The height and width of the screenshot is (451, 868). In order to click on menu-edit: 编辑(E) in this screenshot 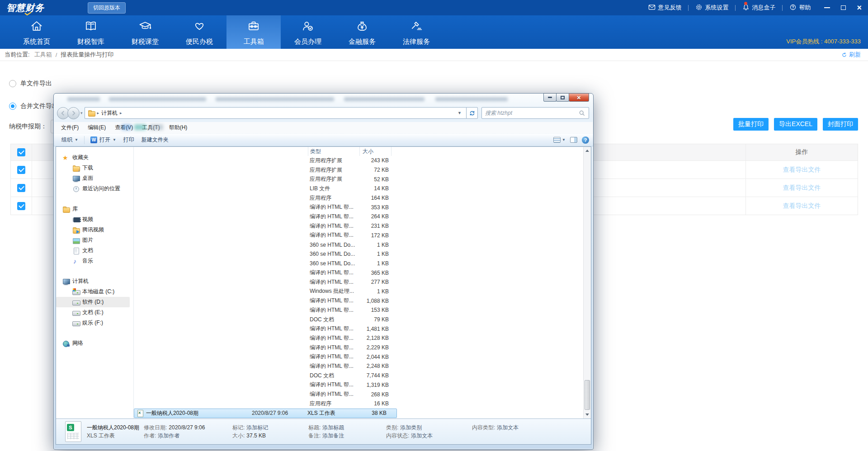, I will do `click(97, 127)`.